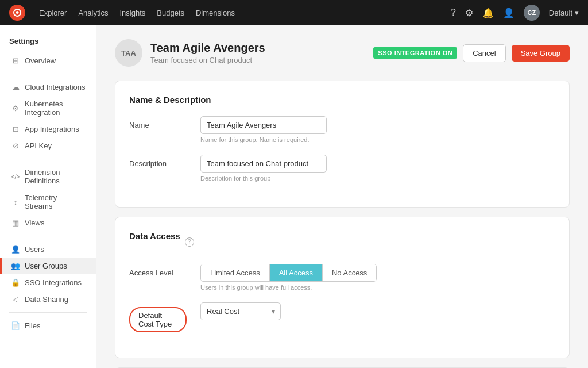 This screenshot has height=368, width=588. What do you see at coordinates (564, 13) in the screenshot?
I see `workspace-selector: Default ▾` at bounding box center [564, 13].